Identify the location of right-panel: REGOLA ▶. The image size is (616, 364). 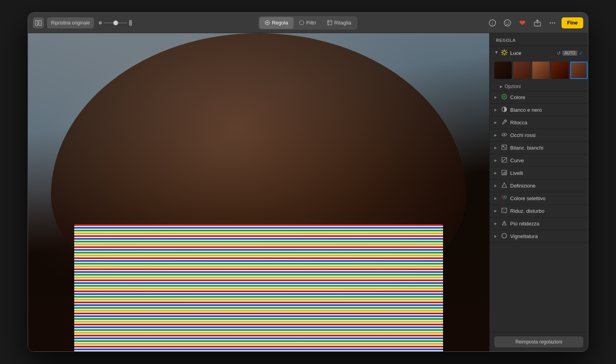
(539, 192).